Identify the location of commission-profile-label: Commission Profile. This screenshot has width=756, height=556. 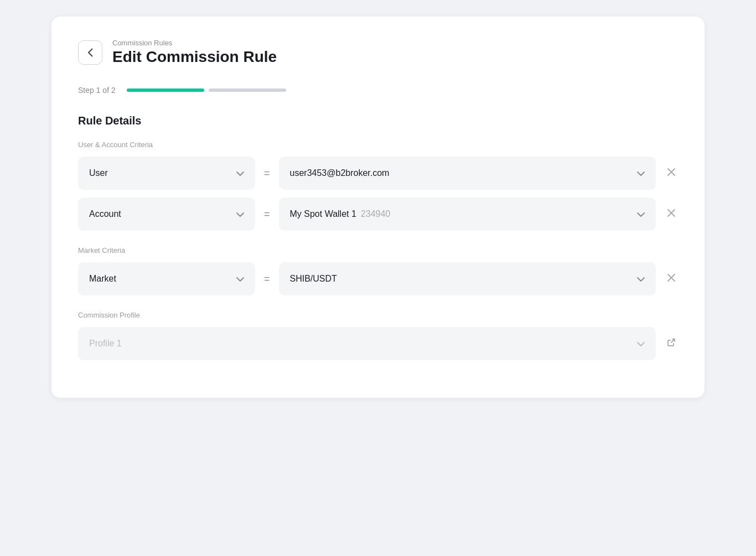
(378, 315).